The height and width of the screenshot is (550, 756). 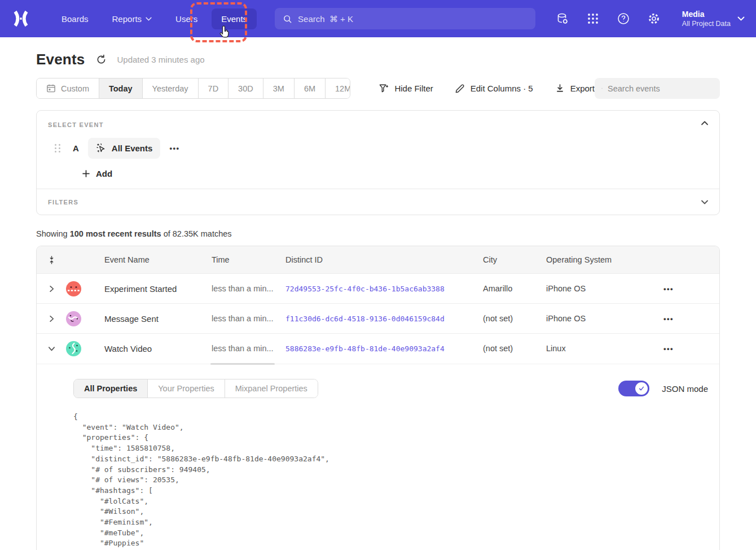 What do you see at coordinates (68, 88) in the screenshot?
I see `range-custom: Custom` at bounding box center [68, 88].